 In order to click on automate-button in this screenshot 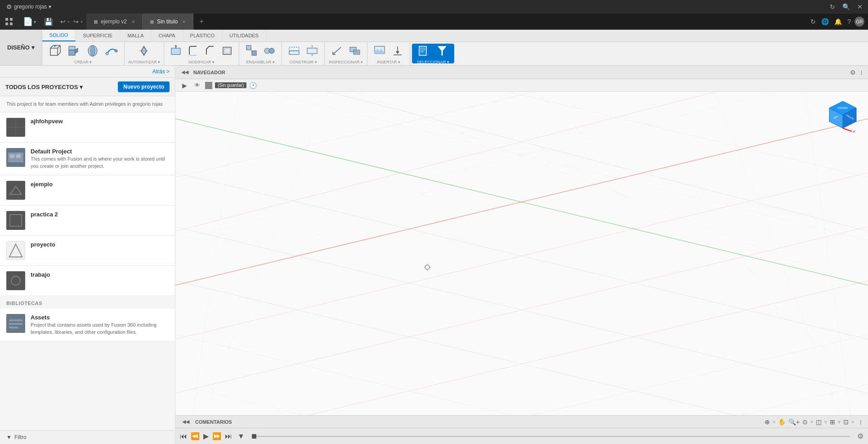, I will do `click(144, 51)`.